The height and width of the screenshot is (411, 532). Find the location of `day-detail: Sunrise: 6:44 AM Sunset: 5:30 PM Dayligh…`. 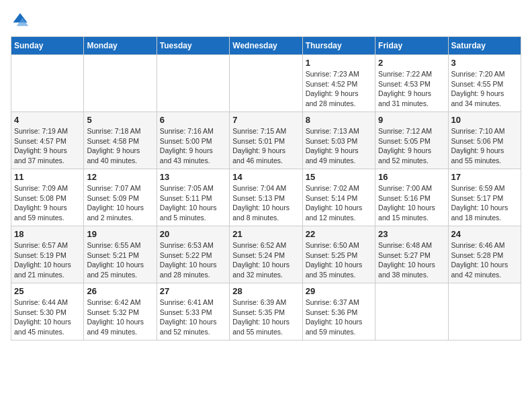

day-detail: Sunrise: 6:44 AM Sunset: 5:30 PM Dayligh… is located at coordinates (47, 317).